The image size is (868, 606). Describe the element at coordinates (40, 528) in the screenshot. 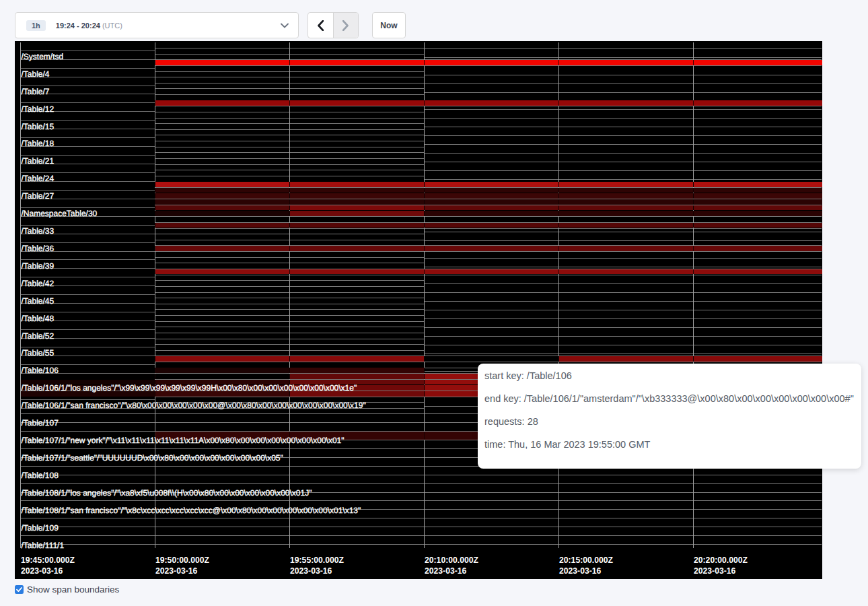

I see `svg-text: /Table/109` at that location.